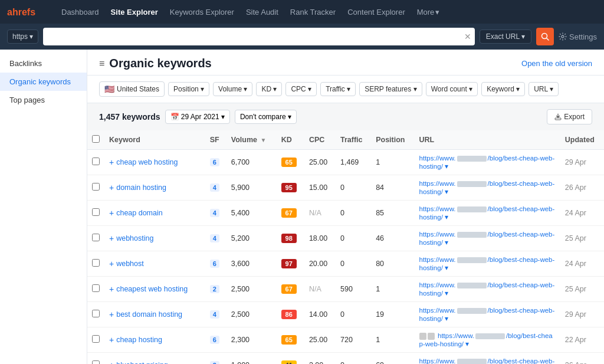  Describe the element at coordinates (251, 359) in the screenshot. I see `volume-cell: 1,900` at that location.